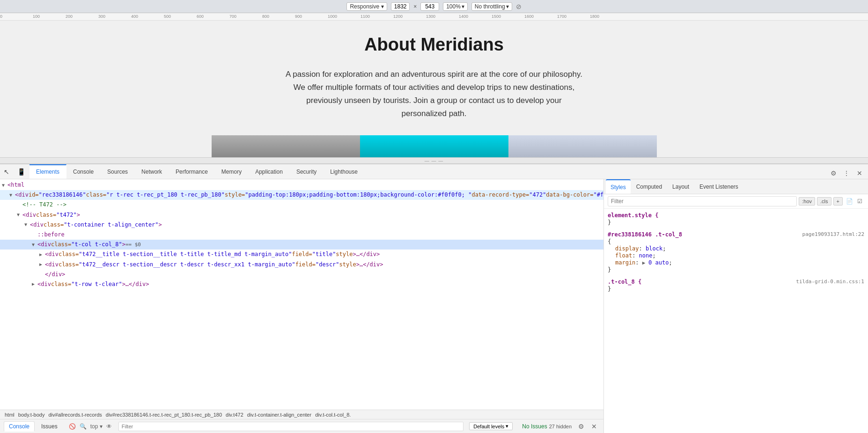 This screenshot has height=433, width=868. I want to click on tab-network: Network, so click(152, 171).